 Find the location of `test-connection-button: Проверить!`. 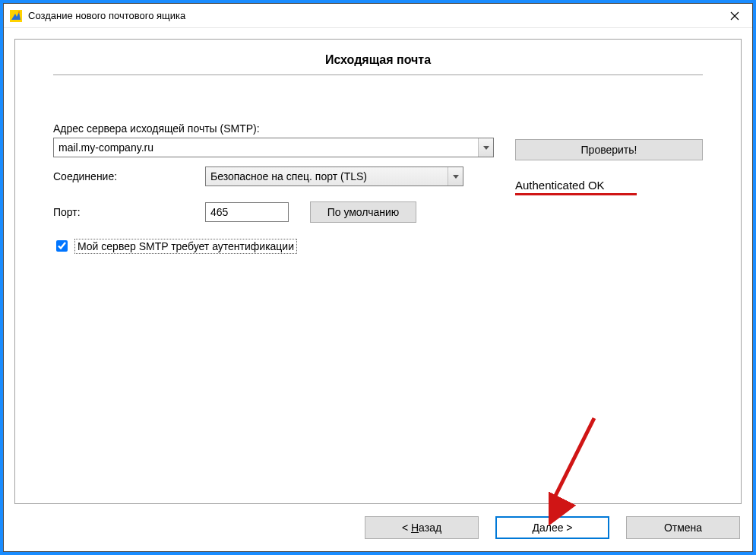

test-connection-button: Проверить! is located at coordinates (609, 150).